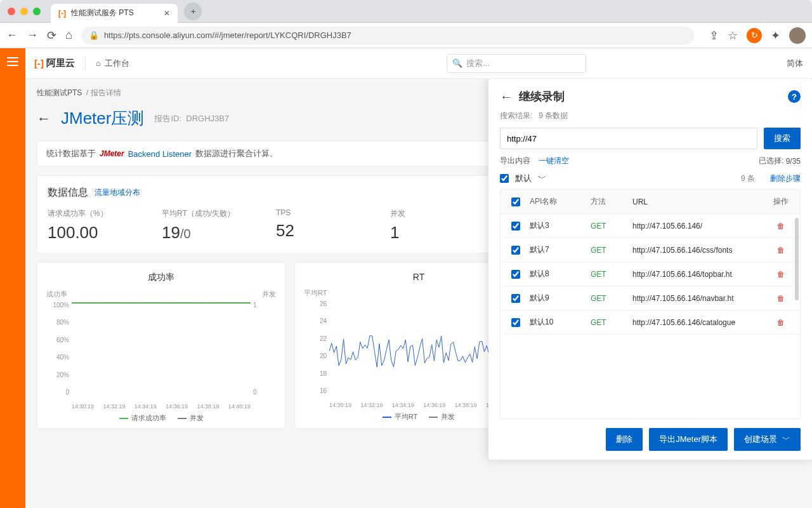 This screenshot has height=508, width=812. Describe the element at coordinates (558, 226) in the screenshot. I see `api-name: 默认3` at that location.